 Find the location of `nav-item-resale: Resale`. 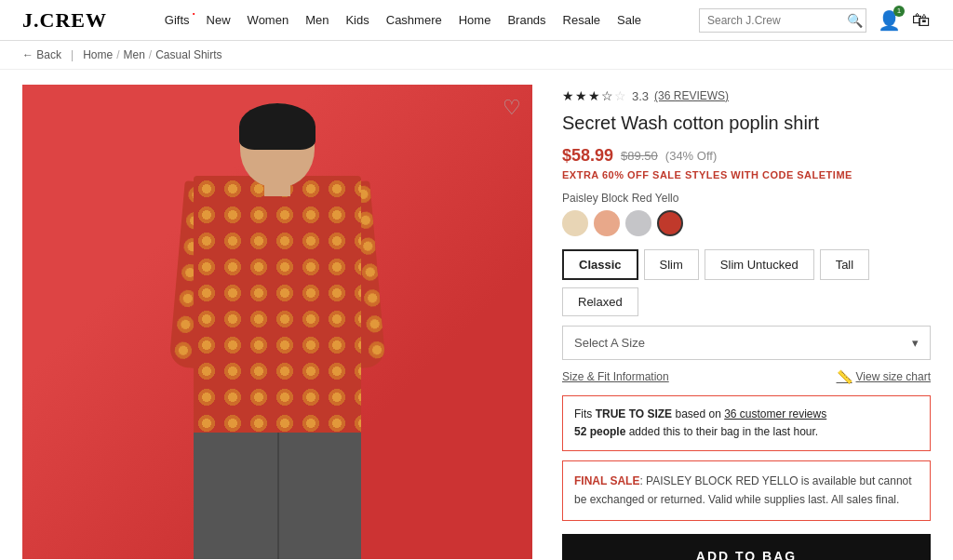

nav-item-resale: Resale is located at coordinates (582, 20).